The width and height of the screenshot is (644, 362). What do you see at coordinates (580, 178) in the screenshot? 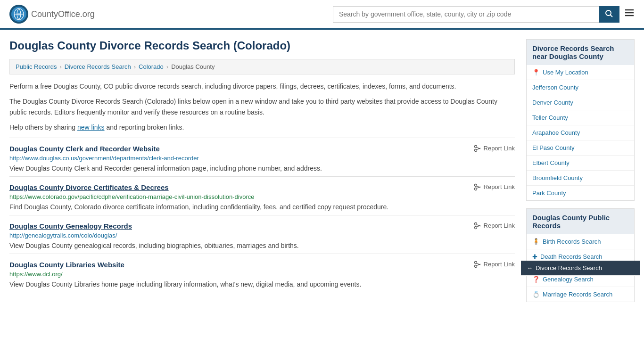
I see `broomfield-county-link: Broomfield County` at bounding box center [580, 178].